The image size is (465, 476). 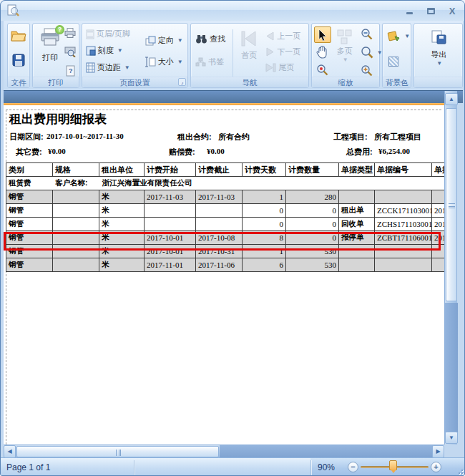 I want to click on scroll-up-button: ▲, so click(x=451, y=99).